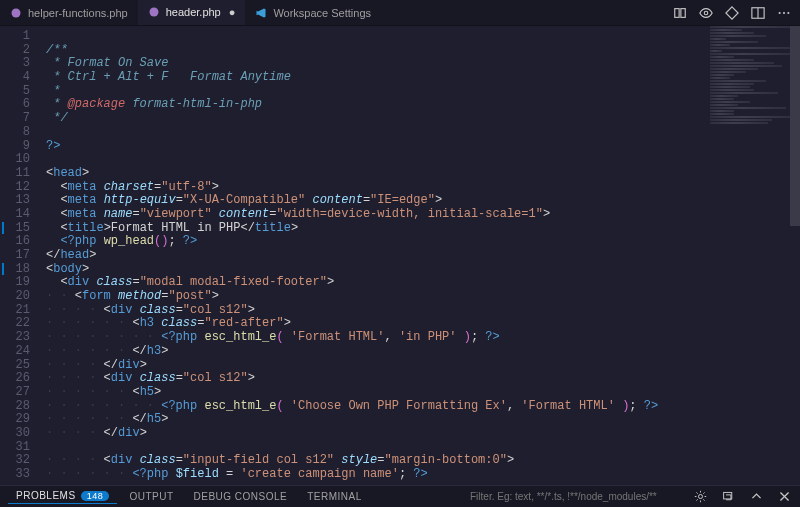 The width and height of the screenshot is (800, 507). What do you see at coordinates (192, 12) in the screenshot?
I see `tab-header-php: header.php ●` at bounding box center [192, 12].